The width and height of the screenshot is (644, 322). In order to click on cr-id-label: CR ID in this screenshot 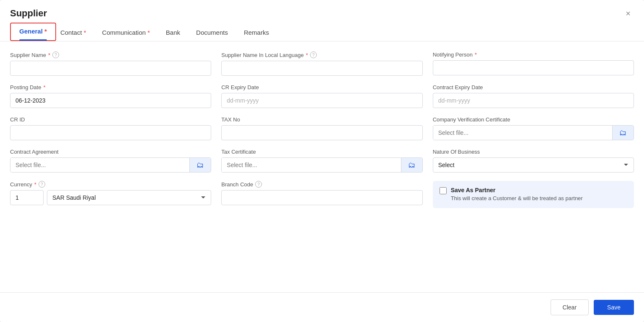, I will do `click(111, 120)`.